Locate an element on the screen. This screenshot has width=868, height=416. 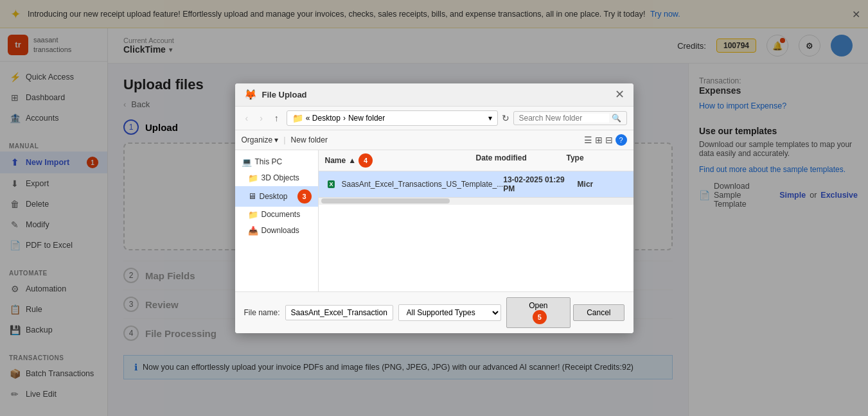
organize-button: Organize ▾ is located at coordinates (260, 140).